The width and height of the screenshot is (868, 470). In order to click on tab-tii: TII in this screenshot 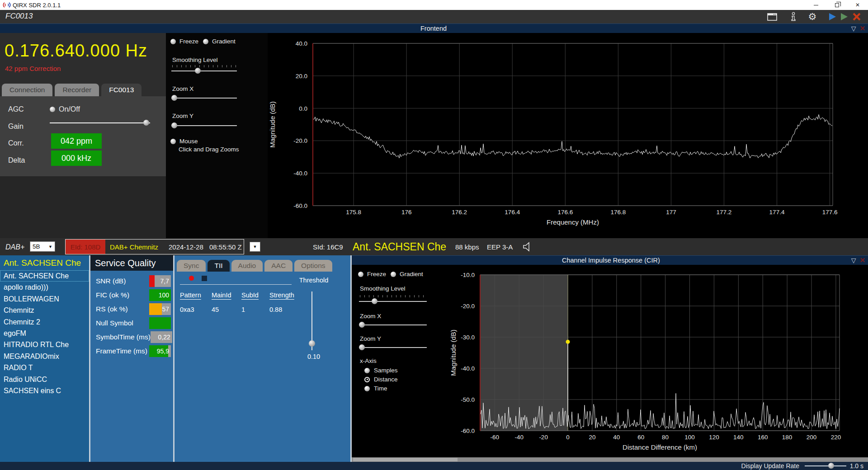, I will do `click(218, 266)`.